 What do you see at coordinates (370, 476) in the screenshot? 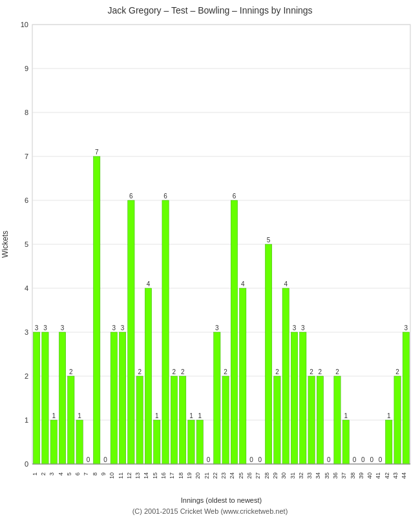
I see `svg-text: 40` at bounding box center [370, 476].